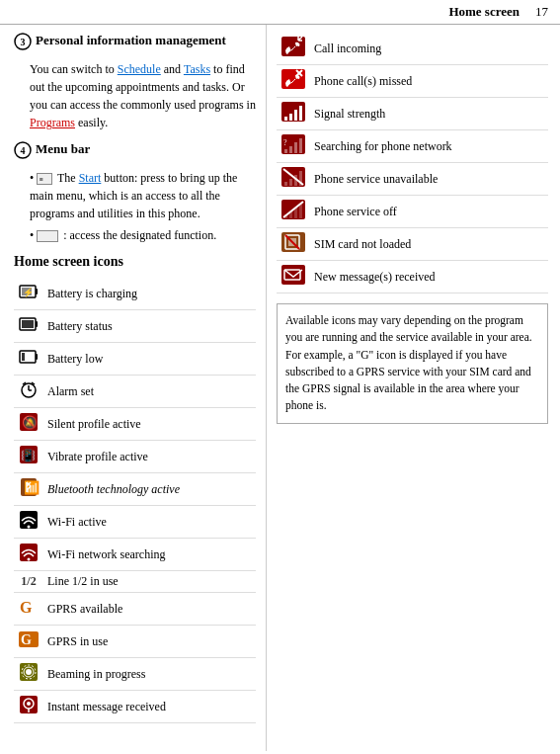  I want to click on tasks-link: Tasks, so click(198, 69).